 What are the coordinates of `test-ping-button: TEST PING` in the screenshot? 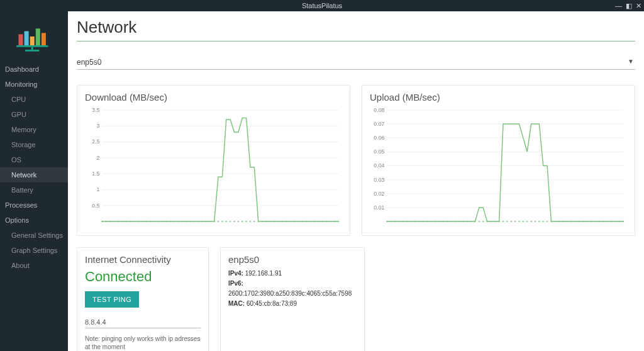 It's located at (112, 299).